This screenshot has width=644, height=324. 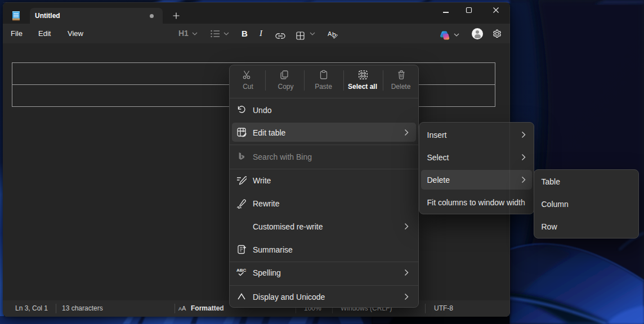 I want to click on svg-text: ABC, so click(x=242, y=270).